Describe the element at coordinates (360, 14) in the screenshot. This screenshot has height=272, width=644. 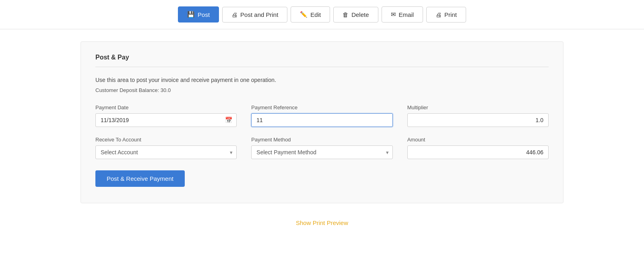
I see `delete-label: Delete` at that location.